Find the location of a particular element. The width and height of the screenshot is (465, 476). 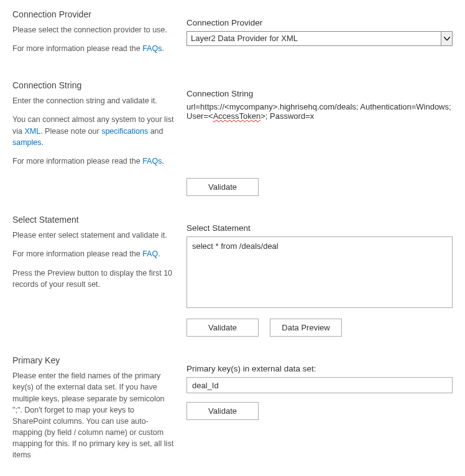

spellcheck-squiggle: AccessToken is located at coordinates (237, 116).